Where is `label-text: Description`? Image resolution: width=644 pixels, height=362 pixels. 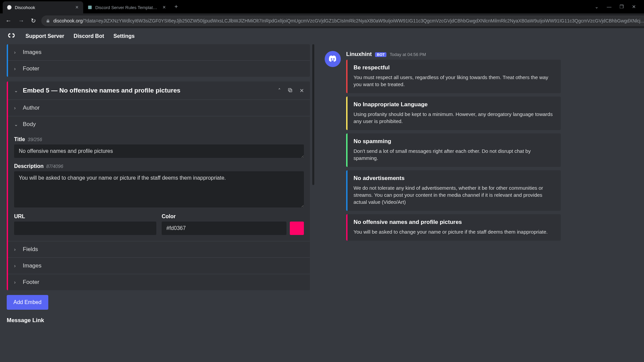
label-text: Description is located at coordinates (29, 166).